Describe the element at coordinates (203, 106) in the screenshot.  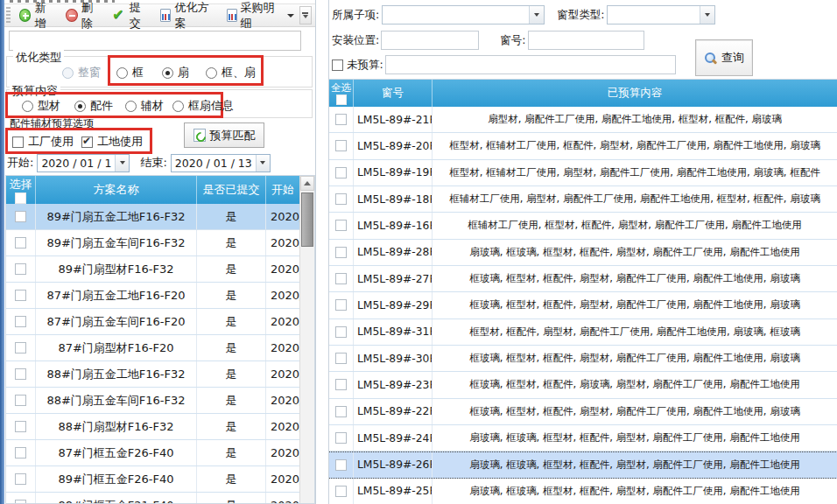
I see `radio-frame-sash-info: 框扇信息` at that location.